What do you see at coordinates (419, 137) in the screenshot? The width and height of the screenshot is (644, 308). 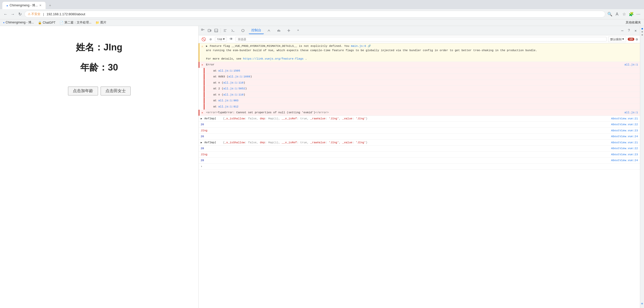 I see `num-26-row-2: 26 AboutView.vue:24` at bounding box center [419, 137].